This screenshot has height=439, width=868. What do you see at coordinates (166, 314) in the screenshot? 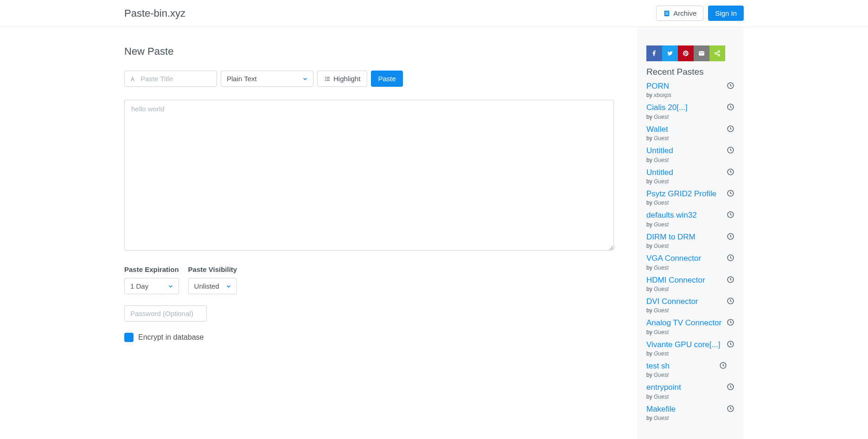
I see `password-input` at bounding box center [166, 314].